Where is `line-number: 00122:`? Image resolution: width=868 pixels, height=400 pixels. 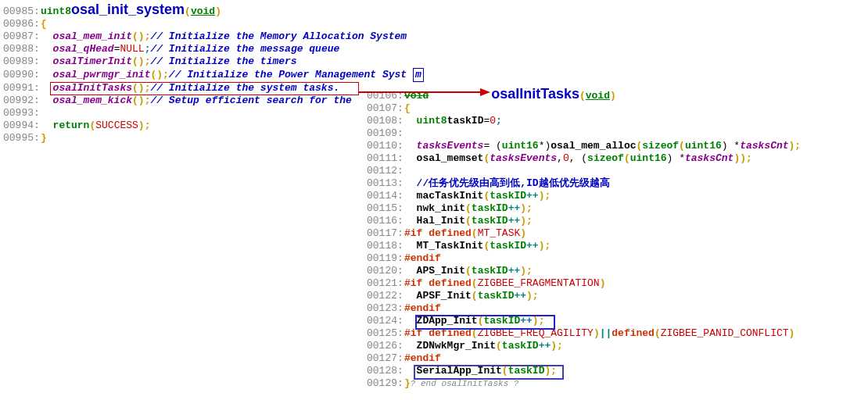 line-number: 00122: is located at coordinates (386, 296).